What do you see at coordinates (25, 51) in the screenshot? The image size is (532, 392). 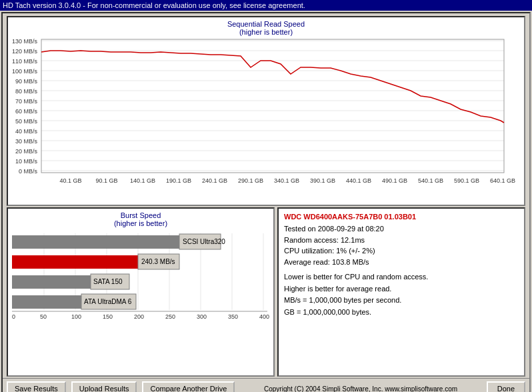 I see `svg-text: 120 MB/s` at bounding box center [25, 51].